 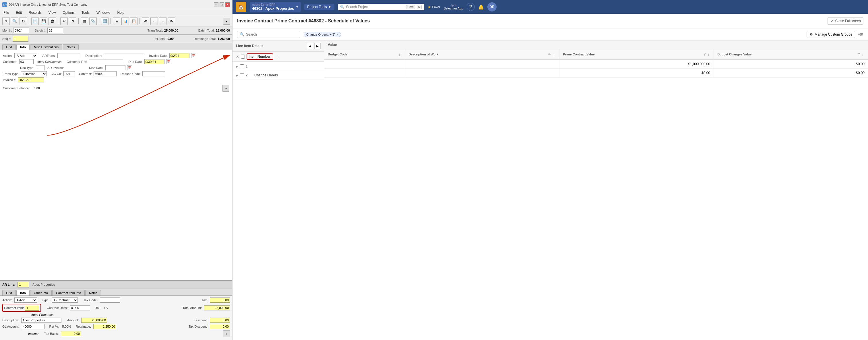 I want to click on tab-misc-dist: Misc Distributions, so click(x=46, y=47).